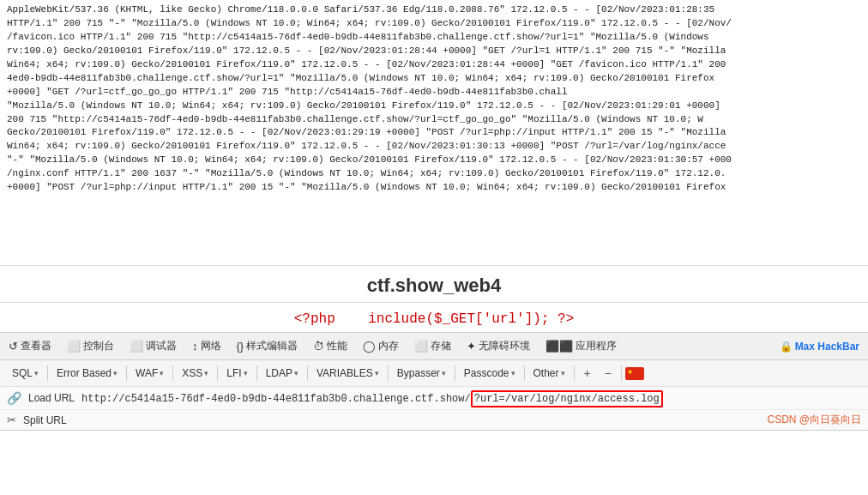  What do you see at coordinates (596, 347) in the screenshot?
I see `devtools-application-label: 应用程序` at bounding box center [596, 347].